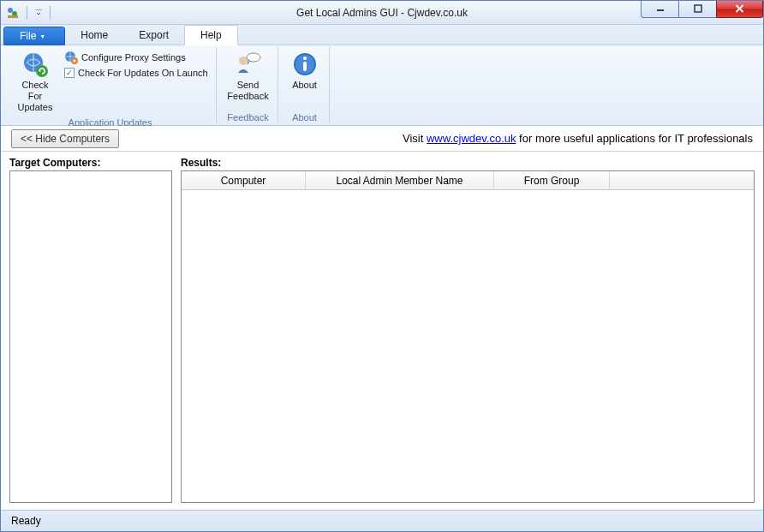 The image size is (764, 532). What do you see at coordinates (305, 70) in the screenshot?
I see `about-button: About` at bounding box center [305, 70].